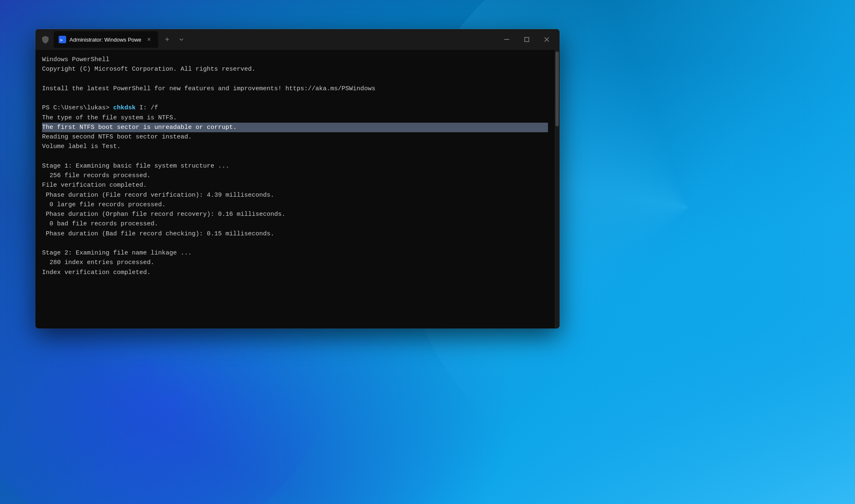  What do you see at coordinates (297, 40) in the screenshot?
I see `title-bar: >_ Administrator: Windows Powe ✕ +` at bounding box center [297, 40].